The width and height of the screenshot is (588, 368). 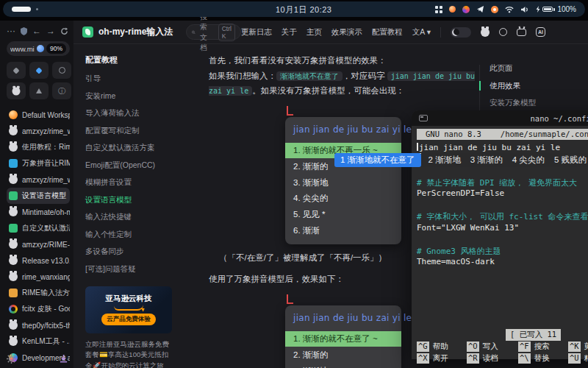 I want to click on bilibili-icon, so click(x=522, y=32).